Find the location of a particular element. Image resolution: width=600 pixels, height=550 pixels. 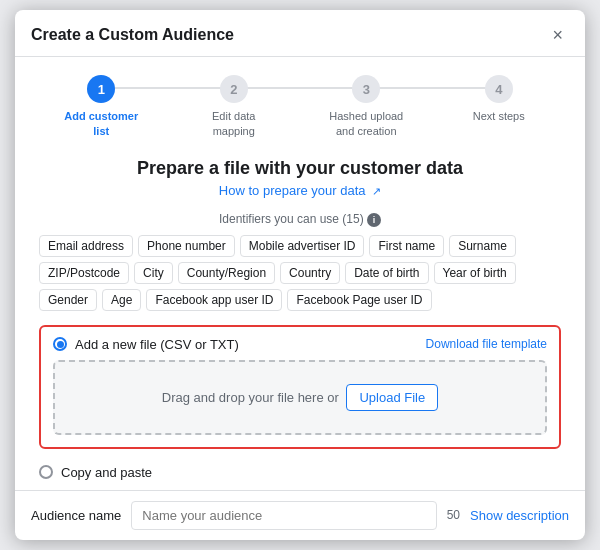

identifier-tag: Age is located at coordinates (122, 300).